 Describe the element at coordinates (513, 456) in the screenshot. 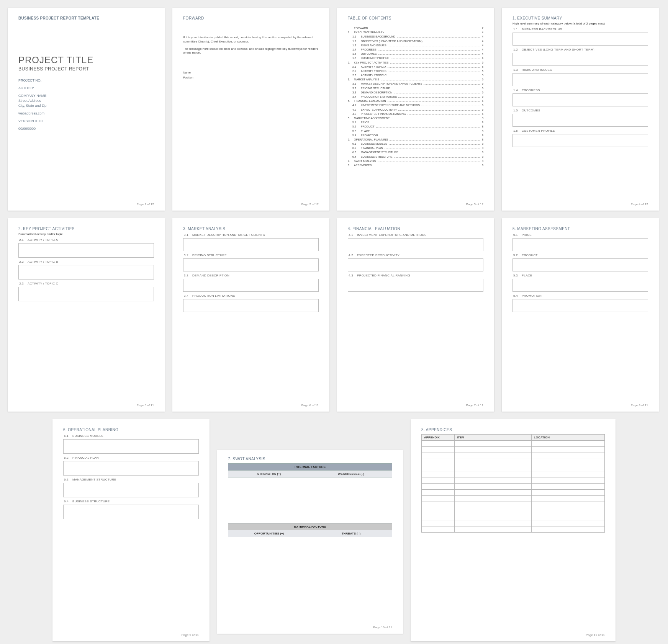

I see `table-row` at that location.